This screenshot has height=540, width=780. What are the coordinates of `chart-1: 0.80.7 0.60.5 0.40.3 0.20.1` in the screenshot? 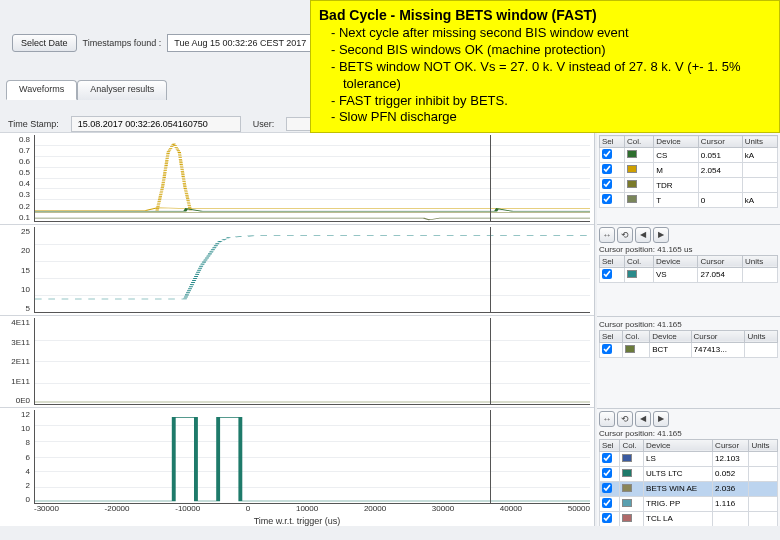 It's located at (297, 178).